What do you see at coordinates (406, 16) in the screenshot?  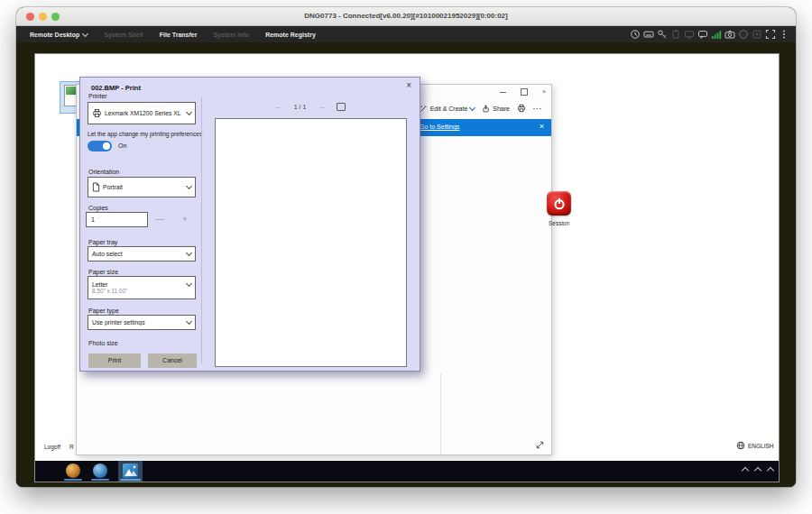 I see `titlebar: DNG0773 - Connected[v6.00.20][#101000219…` at bounding box center [406, 16].